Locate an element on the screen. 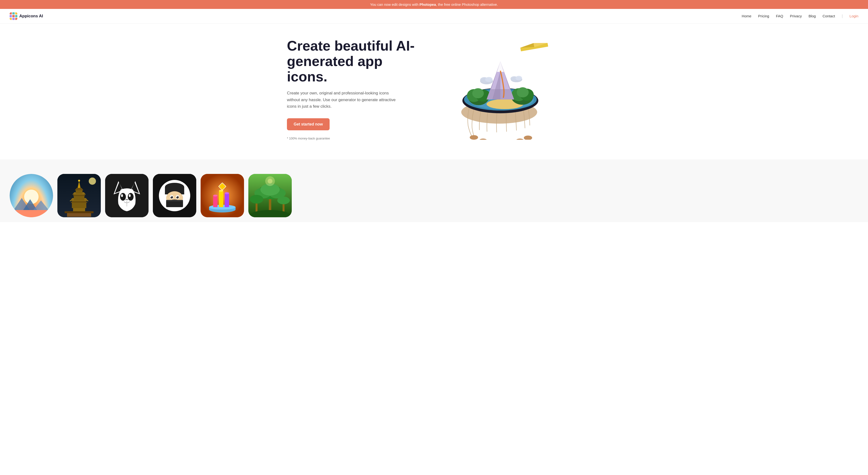 This screenshot has height=475, width=868. main-nav: Appicons AI Home Pricing FAQ Privacy Blo… is located at coordinates (434, 16).